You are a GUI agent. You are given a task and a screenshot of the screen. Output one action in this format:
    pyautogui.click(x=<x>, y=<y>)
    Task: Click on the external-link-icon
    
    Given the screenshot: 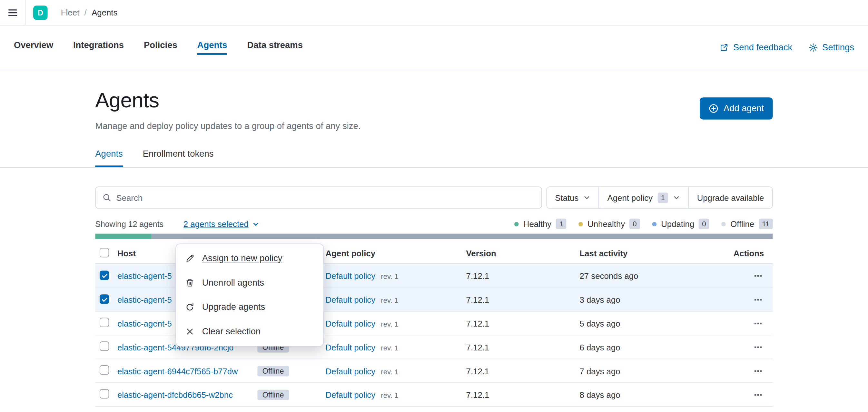 What is the action you would take?
    pyautogui.click(x=724, y=47)
    